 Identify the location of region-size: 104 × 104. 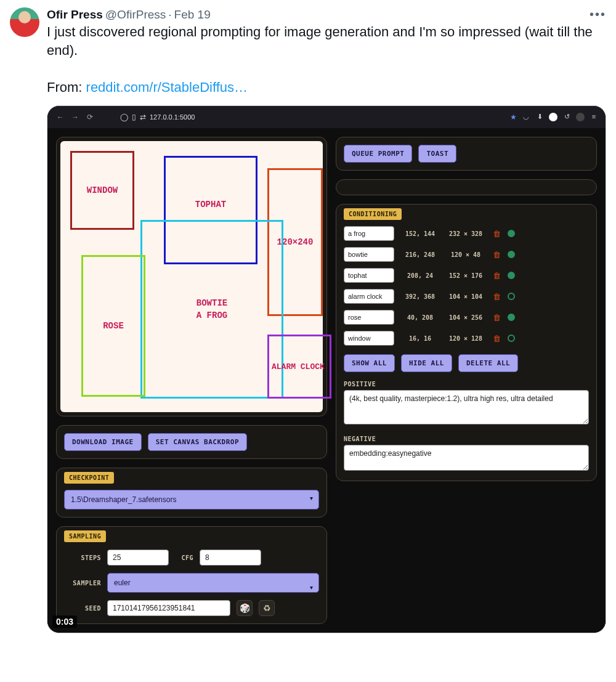
(466, 297).